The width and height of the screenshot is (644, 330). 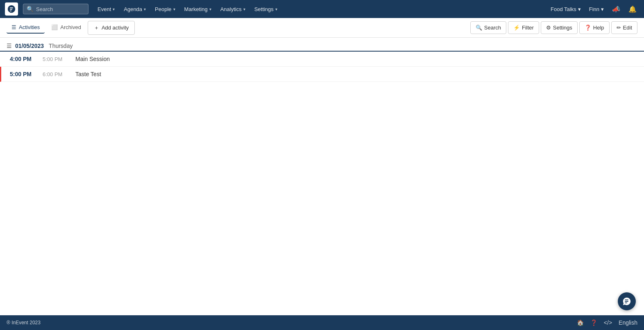 What do you see at coordinates (133, 9) in the screenshot?
I see `nav-item-agenda-label: Agenda` at bounding box center [133, 9].